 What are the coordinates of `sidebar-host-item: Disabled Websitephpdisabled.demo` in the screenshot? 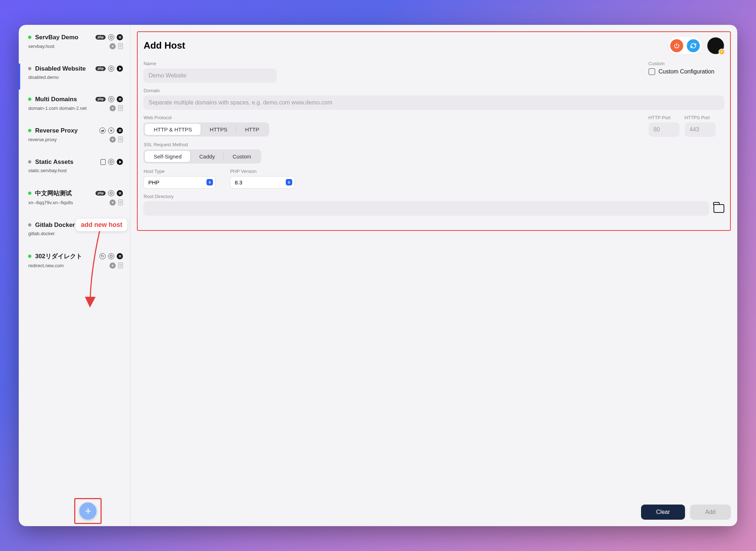 It's located at (74, 76).